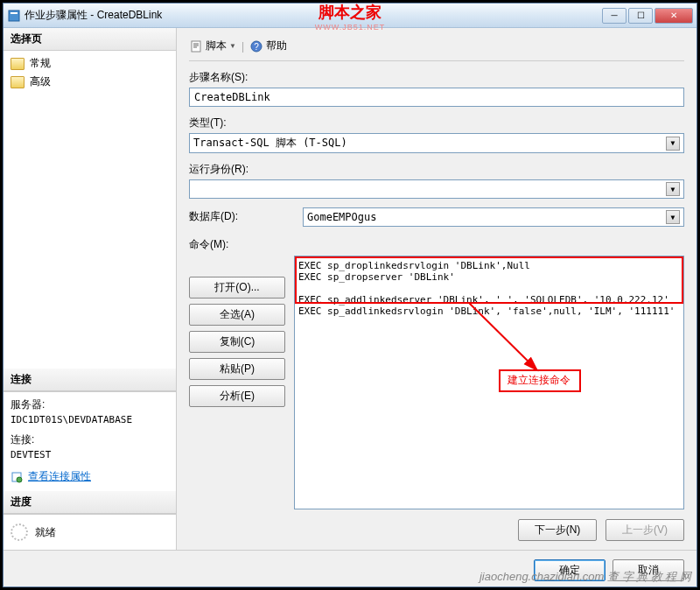 The height and width of the screenshot is (590, 700). I want to click on select-page-header: 选择页, so click(89, 39).